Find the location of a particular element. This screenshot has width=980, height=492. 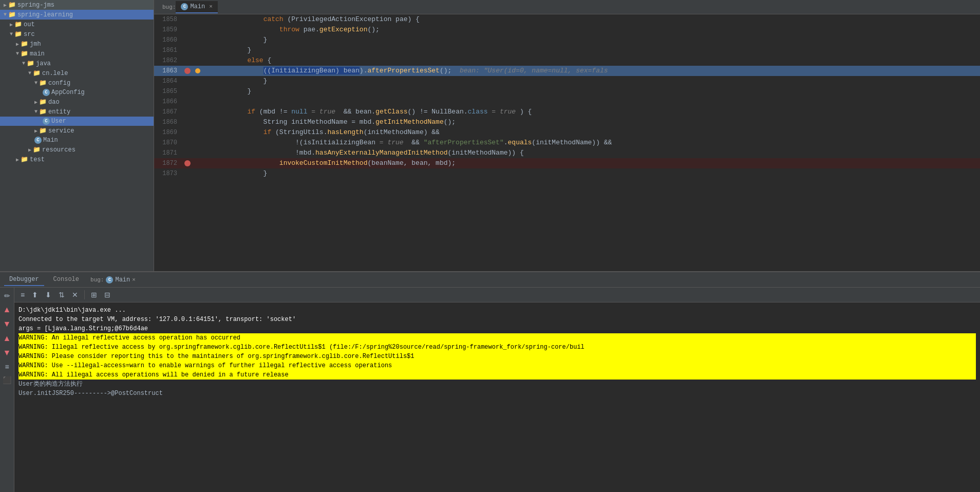

code-content: catch (PrivilegedActionException pae) { is located at coordinates (597, 20).